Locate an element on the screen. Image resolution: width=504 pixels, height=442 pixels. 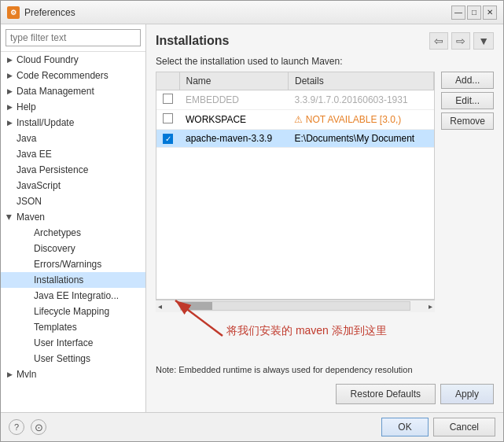
sidebar-item-label-java-ee-integration: Java EE Integratio... is located at coordinates (76, 296).